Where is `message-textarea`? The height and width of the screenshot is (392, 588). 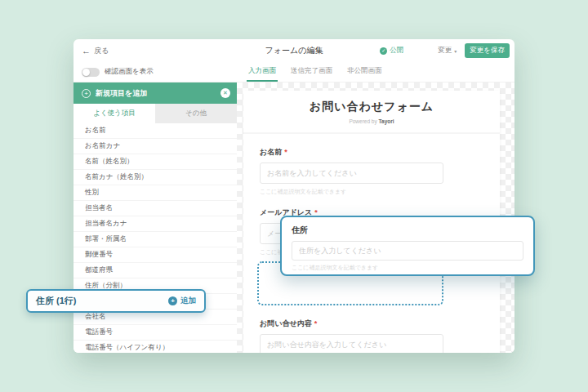 message-textarea is located at coordinates (351, 343).